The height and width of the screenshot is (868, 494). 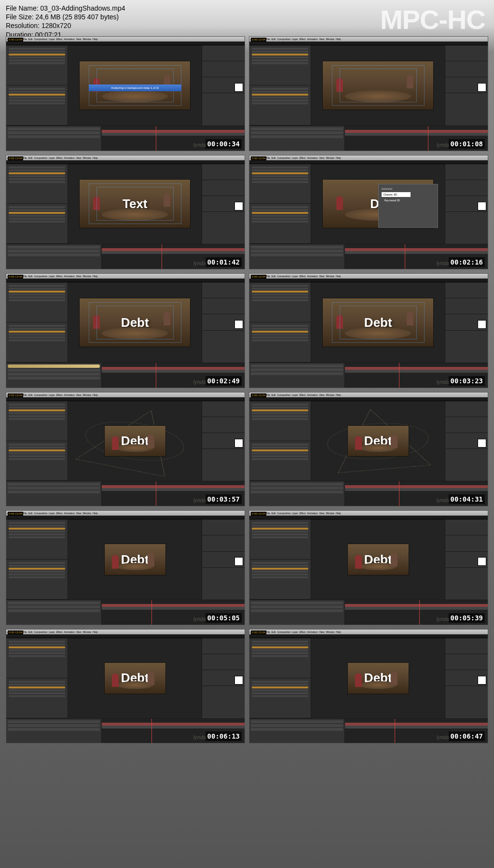 What do you see at coordinates (378, 85) in the screenshot?
I see `preview-frame` at bounding box center [378, 85].